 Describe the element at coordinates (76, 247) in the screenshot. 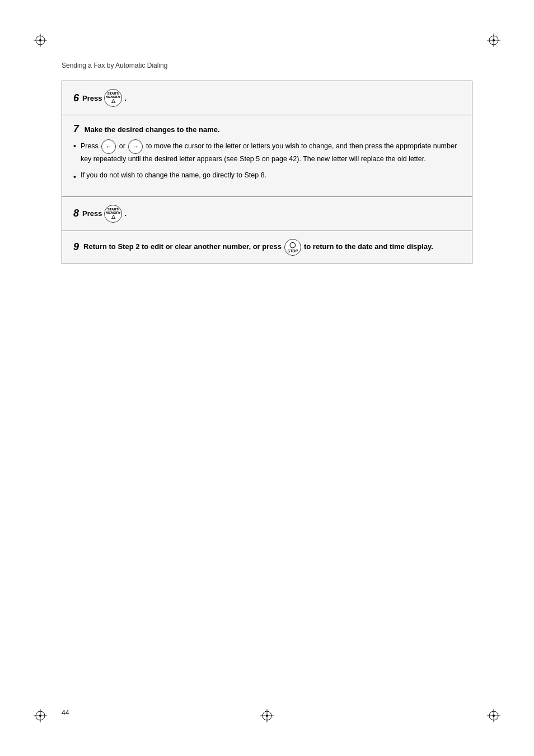

I see `step-9-number: 9` at that location.